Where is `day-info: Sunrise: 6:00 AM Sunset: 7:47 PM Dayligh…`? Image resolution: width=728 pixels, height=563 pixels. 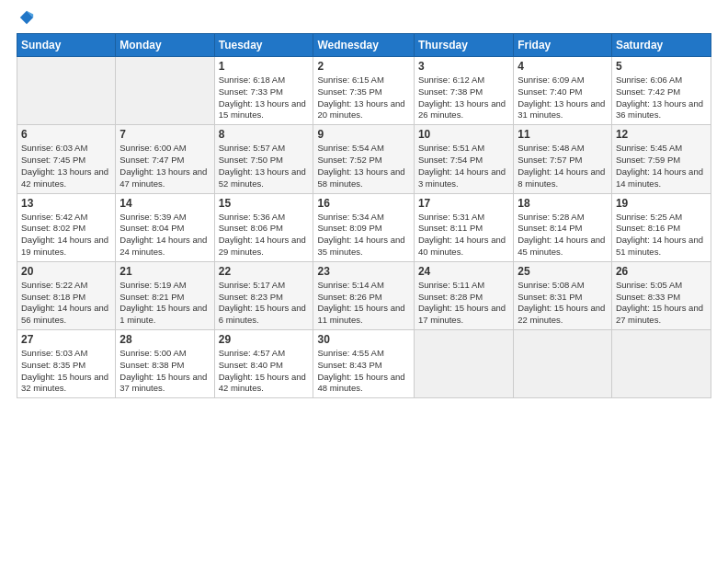
day-info: Sunrise: 6:00 AM Sunset: 7:47 PM Dayligh… is located at coordinates (165, 166).